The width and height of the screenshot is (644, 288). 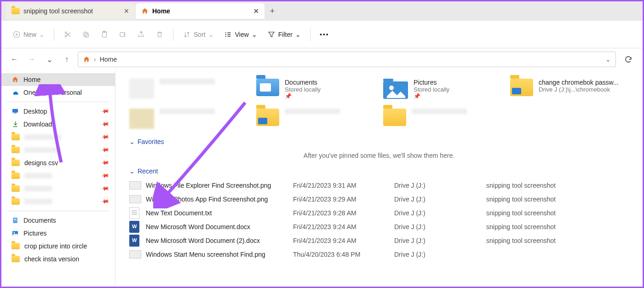 What do you see at coordinates (441, 89) in the screenshot?
I see `quick-item-pictures: PicturesStored locally📌` at bounding box center [441, 89].